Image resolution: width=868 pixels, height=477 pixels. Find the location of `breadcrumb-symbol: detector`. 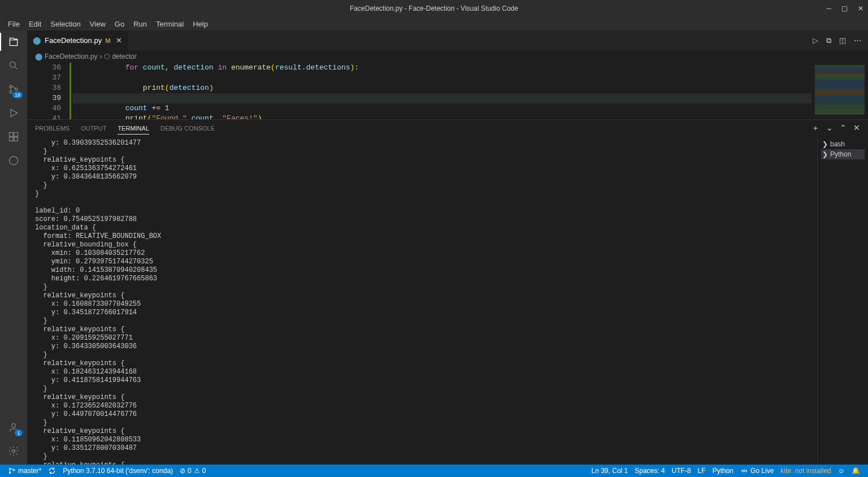

breadcrumb-symbol: detector is located at coordinates (124, 57).